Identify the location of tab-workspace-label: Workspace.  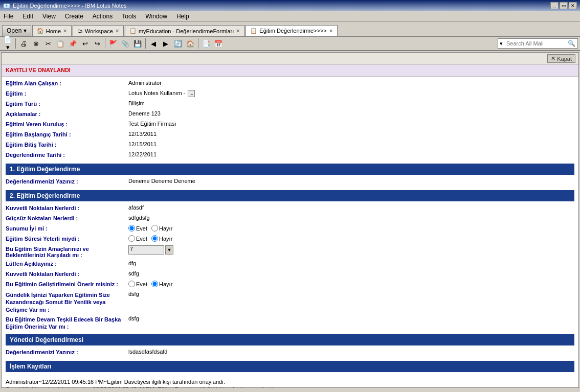
(99, 31).